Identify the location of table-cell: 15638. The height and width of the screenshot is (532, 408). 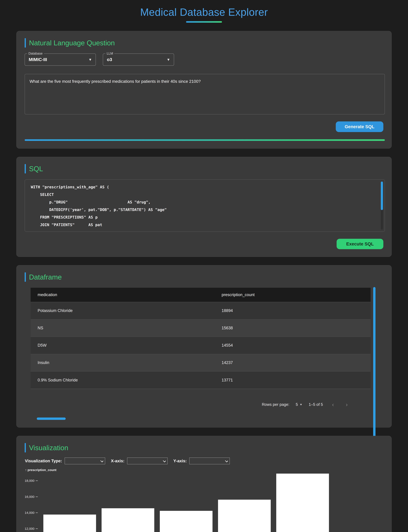
(293, 328).